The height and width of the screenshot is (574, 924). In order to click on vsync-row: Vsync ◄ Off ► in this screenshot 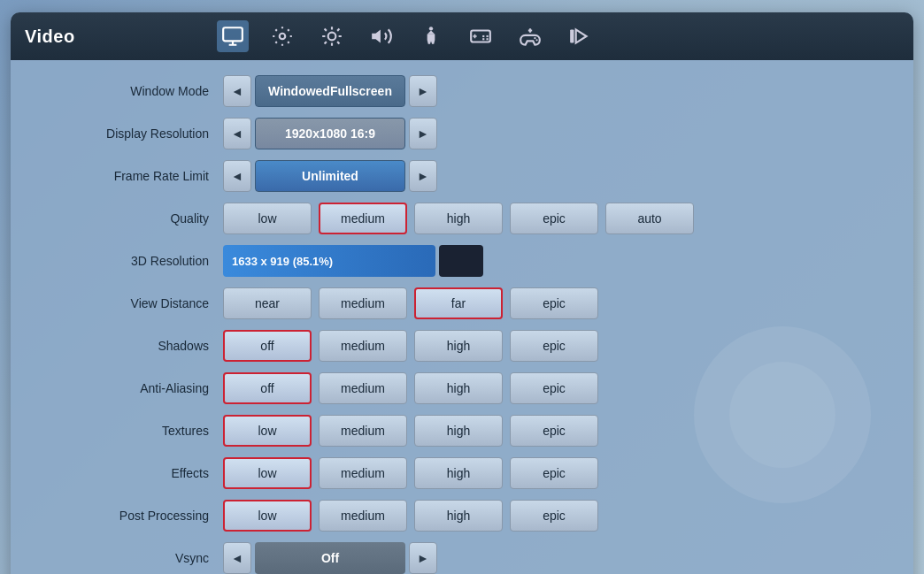, I will do `click(462, 557)`.